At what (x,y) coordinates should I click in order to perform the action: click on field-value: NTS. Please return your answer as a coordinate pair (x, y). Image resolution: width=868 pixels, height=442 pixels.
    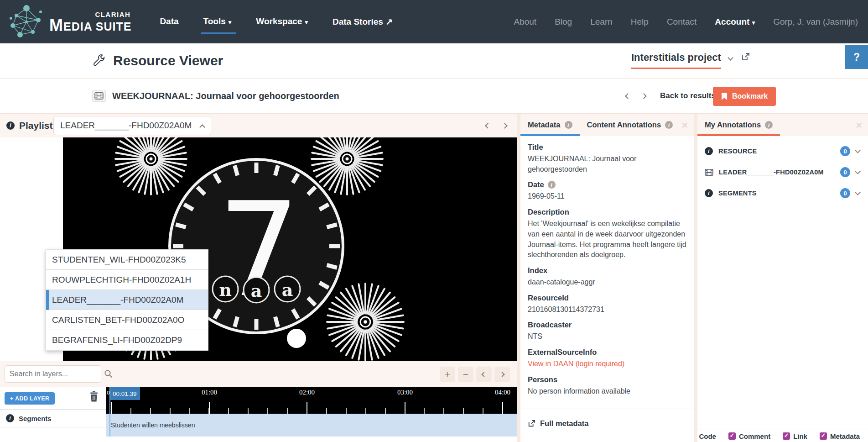
    Looking at the image, I should click on (607, 337).